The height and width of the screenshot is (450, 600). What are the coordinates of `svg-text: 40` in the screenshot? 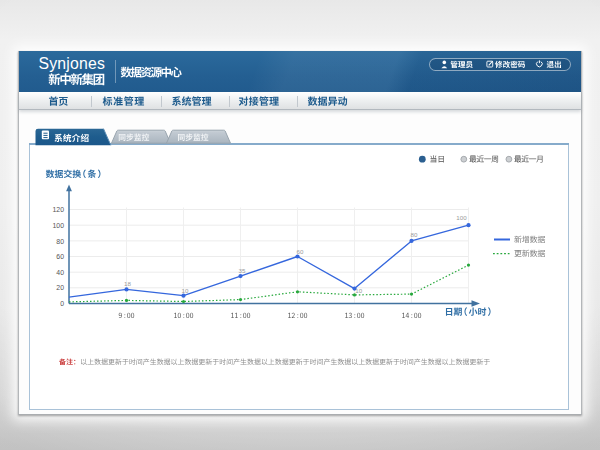 It's located at (60, 272).